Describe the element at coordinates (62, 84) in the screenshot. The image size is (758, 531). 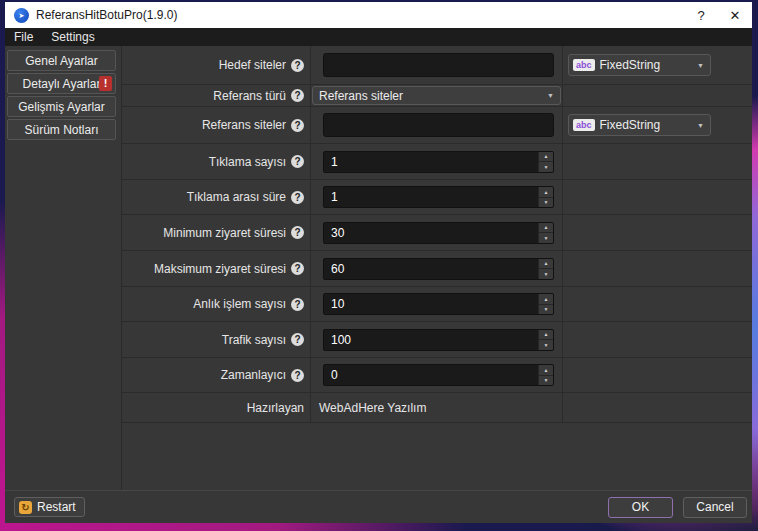
I see `sidebar-tab-label: Detaylı Ayarlar` at that location.